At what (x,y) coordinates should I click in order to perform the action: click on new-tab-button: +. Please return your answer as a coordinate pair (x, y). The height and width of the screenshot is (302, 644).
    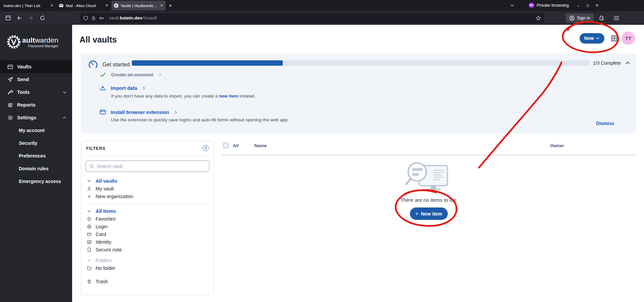
    Looking at the image, I should click on (170, 6).